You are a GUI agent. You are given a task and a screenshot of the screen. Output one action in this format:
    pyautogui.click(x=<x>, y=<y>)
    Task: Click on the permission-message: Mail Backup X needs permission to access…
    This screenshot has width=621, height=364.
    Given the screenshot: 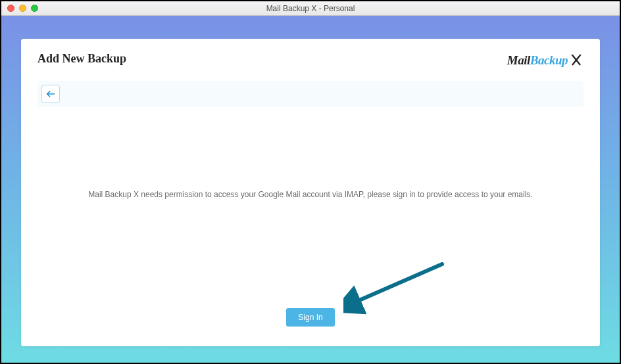 What is the action you would take?
    pyautogui.click(x=310, y=194)
    